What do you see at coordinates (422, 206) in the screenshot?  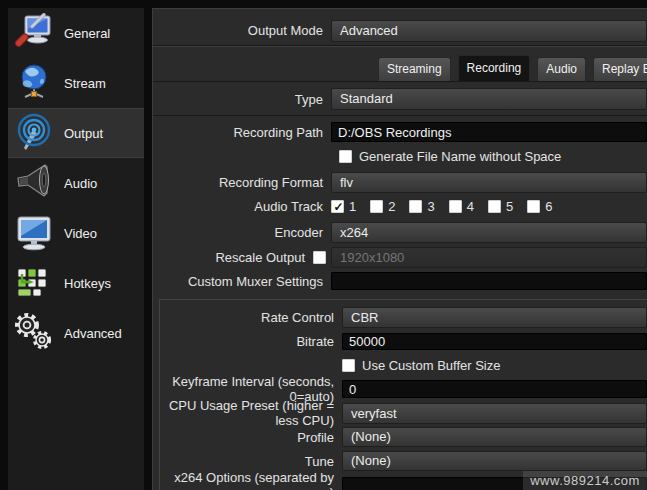 I see `audio-track-3: 3` at bounding box center [422, 206].